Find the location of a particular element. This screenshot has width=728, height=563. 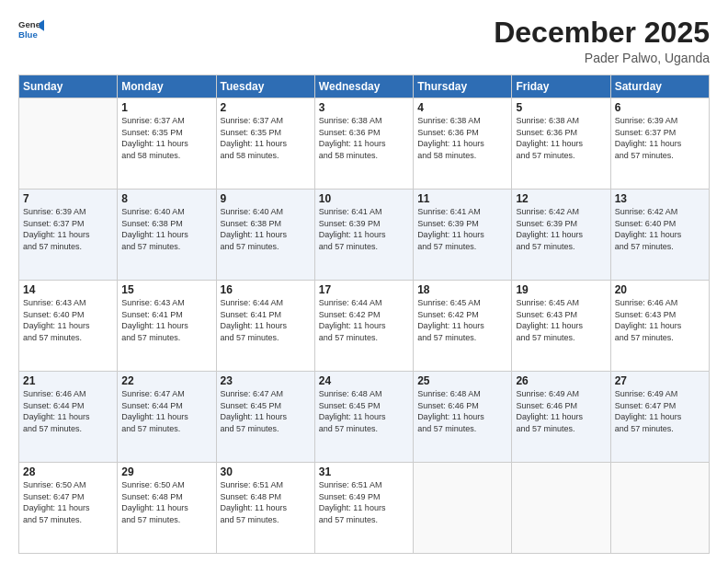

col-wednesday: Wednesday is located at coordinates (364, 86).